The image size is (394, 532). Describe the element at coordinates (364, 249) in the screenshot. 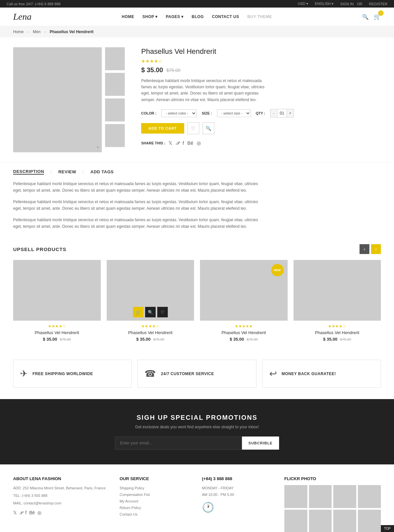

I see `upsell-prev-arrow: ‹` at that location.